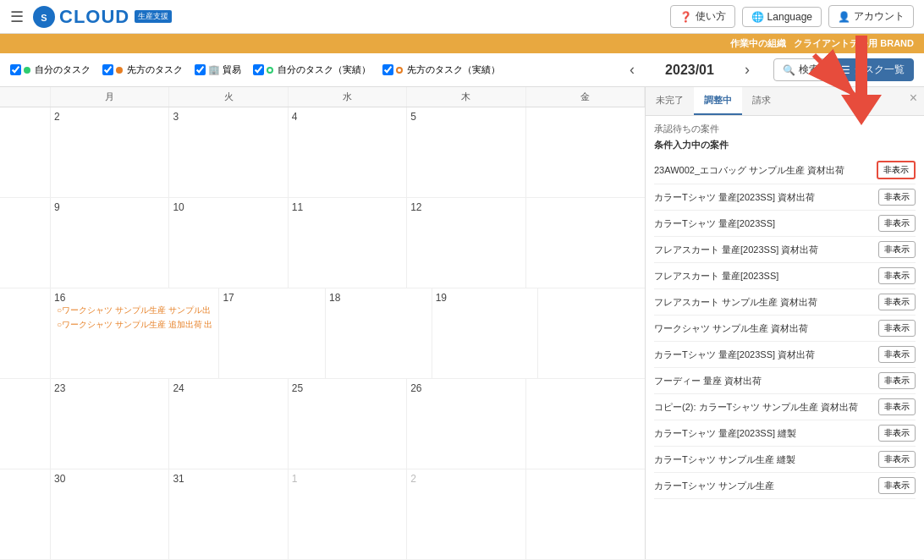 Image resolution: width=924 pixels, height=560 pixels. What do you see at coordinates (466, 424) in the screenshot?
I see `day-26: 26` at bounding box center [466, 424].